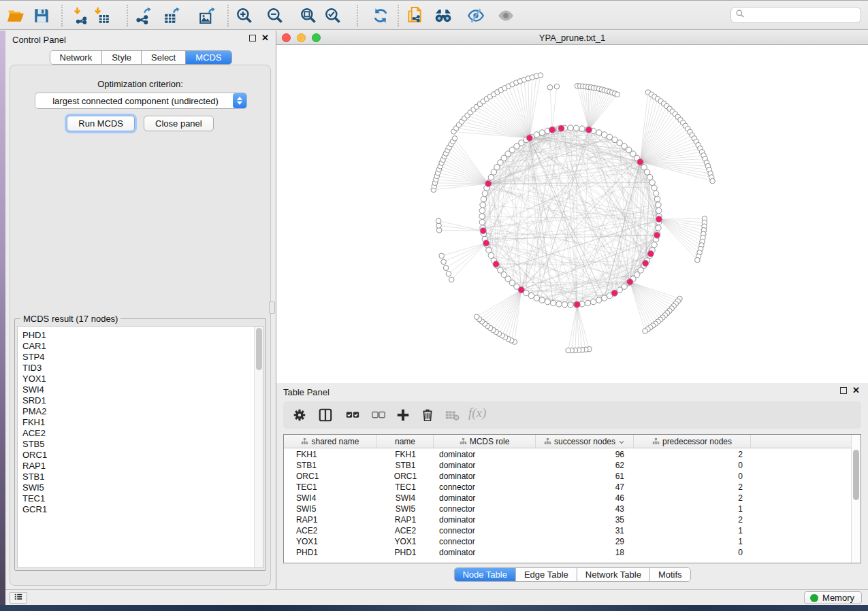  I want to click on column-header-successor-nodes: successor nodes, so click(585, 441).